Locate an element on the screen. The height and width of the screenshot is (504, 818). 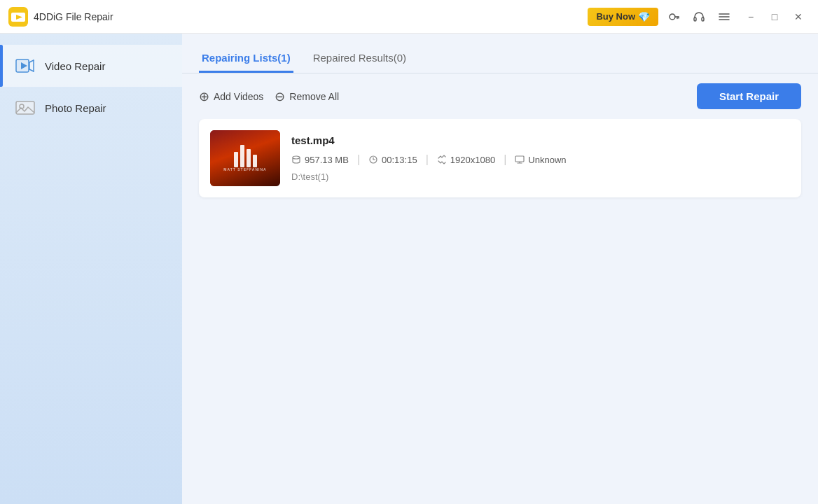
file-duration-value: 00:13:15 is located at coordinates (399, 160).